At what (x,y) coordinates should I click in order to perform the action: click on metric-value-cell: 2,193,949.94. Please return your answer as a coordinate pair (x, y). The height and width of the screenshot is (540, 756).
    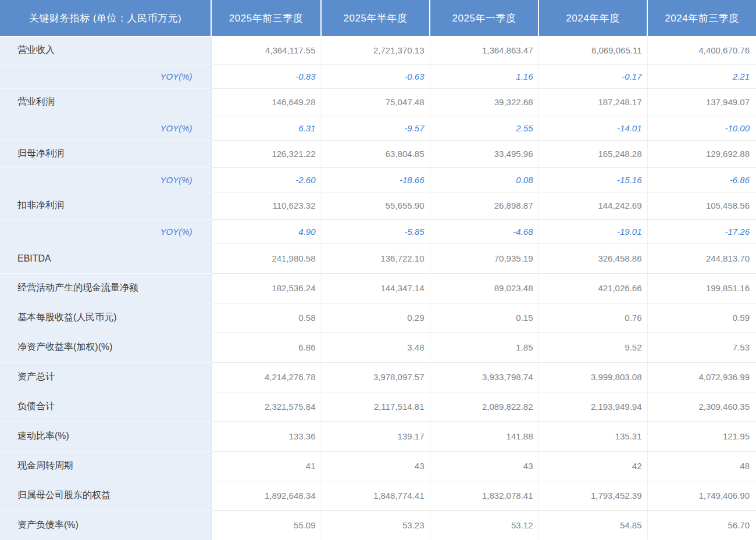
    Looking at the image, I should click on (593, 407).